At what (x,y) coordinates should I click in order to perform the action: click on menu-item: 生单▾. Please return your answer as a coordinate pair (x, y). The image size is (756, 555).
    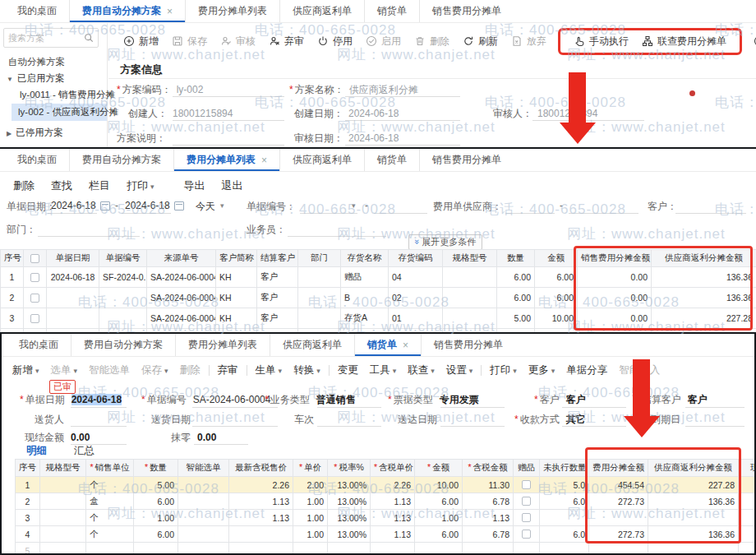
    Looking at the image, I should click on (270, 370).